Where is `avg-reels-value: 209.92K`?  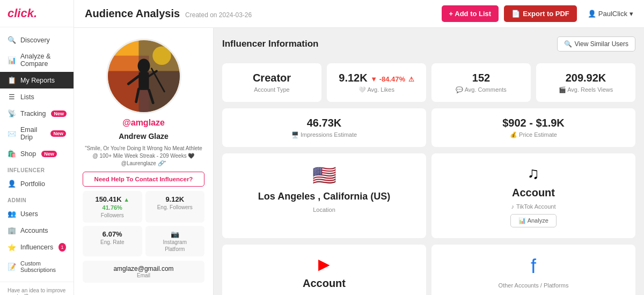
avg-reels-value: 209.92K is located at coordinates (586, 78).